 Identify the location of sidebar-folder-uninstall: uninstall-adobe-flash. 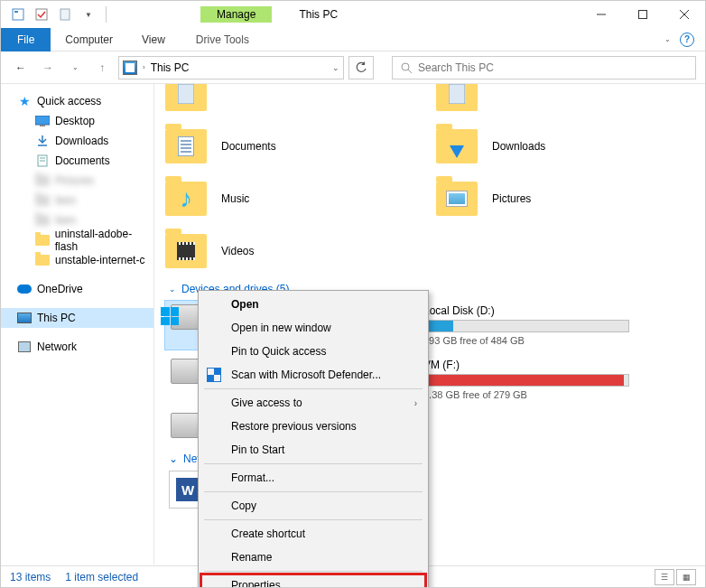
(78, 240).